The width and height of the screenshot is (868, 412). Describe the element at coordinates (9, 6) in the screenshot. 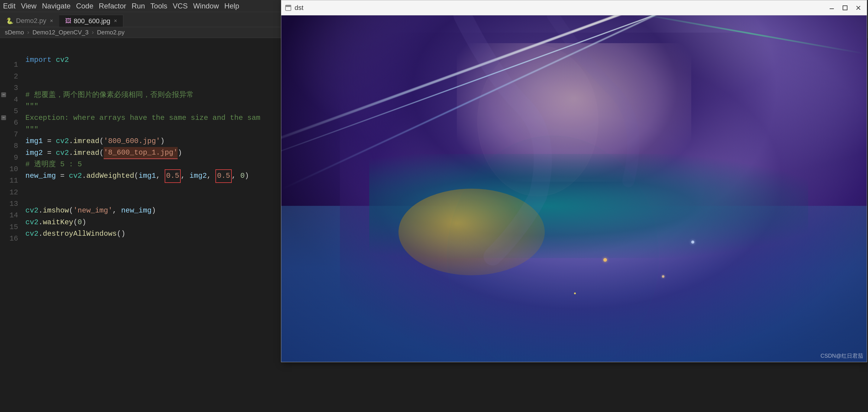

I see `menu-edit: Edit` at that location.